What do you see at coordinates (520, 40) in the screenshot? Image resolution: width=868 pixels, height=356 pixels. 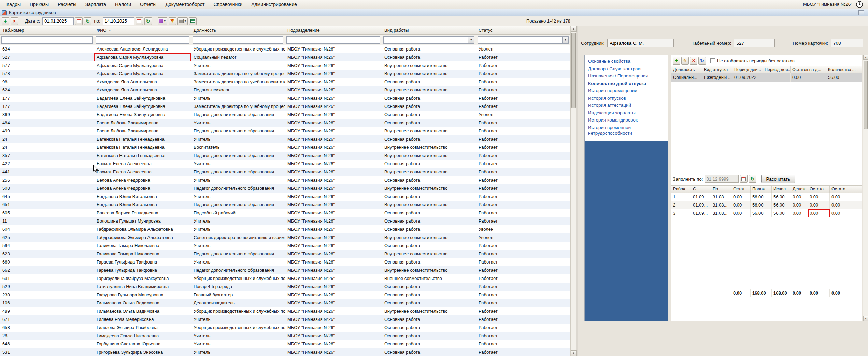 I see `filter-status-input` at bounding box center [520, 40].